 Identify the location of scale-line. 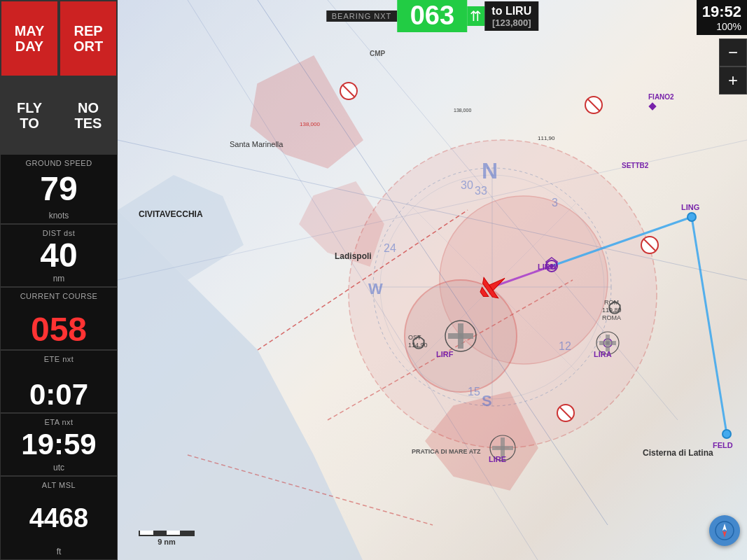
(167, 533).